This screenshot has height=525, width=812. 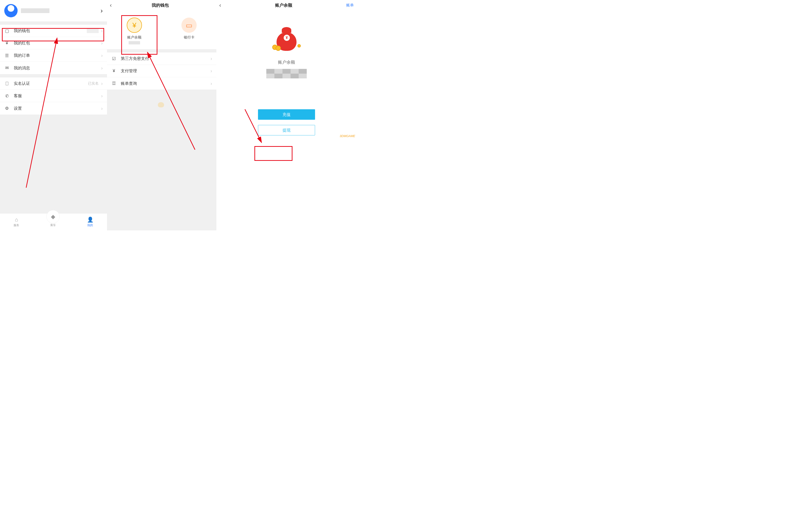 What do you see at coordinates (287, 115) in the screenshot?
I see `screen-balance-detail: ‹ 账户余额 账单 ¥ 账户余额 充值 提现` at bounding box center [287, 115].